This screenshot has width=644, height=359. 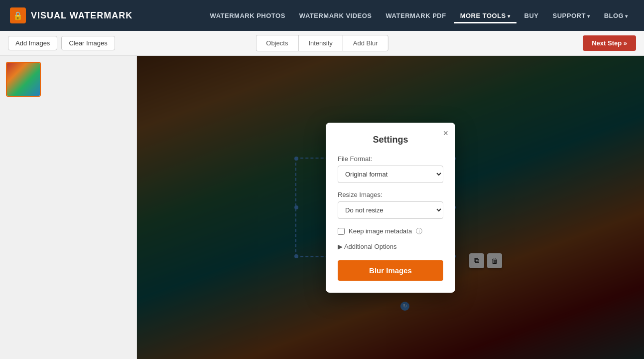 What do you see at coordinates (322, 43) in the screenshot?
I see `toolbar: Add Images Clear Images Objects Intensit…` at bounding box center [322, 43].